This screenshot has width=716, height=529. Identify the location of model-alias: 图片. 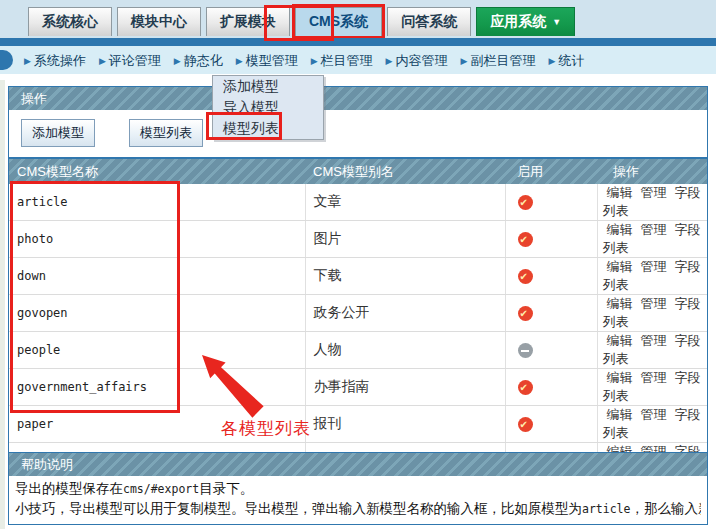
(405, 240).